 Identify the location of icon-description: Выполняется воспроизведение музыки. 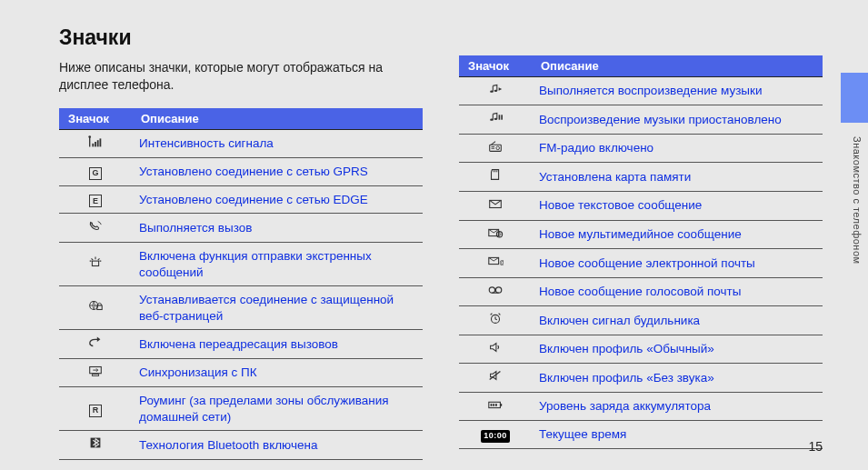
(677, 91).